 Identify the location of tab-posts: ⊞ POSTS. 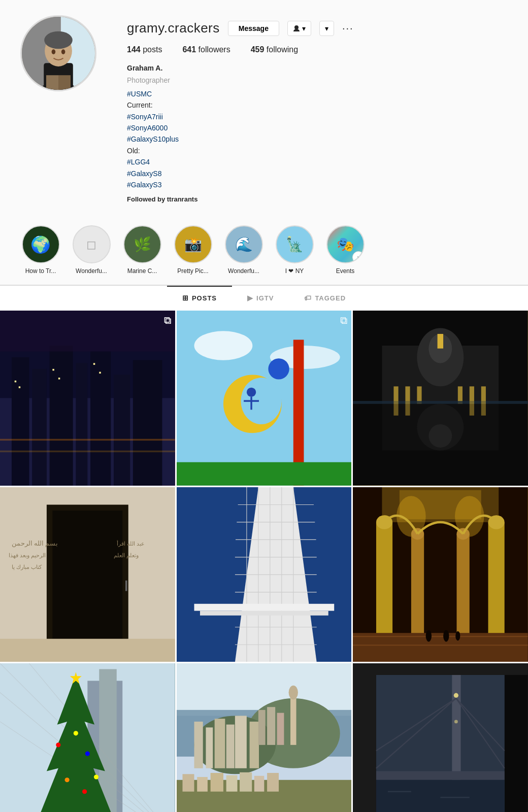
(200, 297).